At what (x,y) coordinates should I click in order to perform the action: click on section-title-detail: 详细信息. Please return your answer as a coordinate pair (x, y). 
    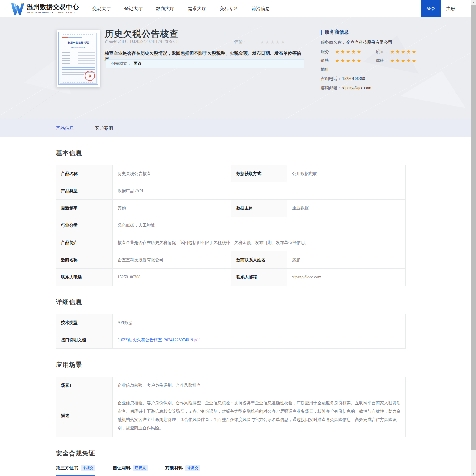
    Looking at the image, I should click on (231, 302).